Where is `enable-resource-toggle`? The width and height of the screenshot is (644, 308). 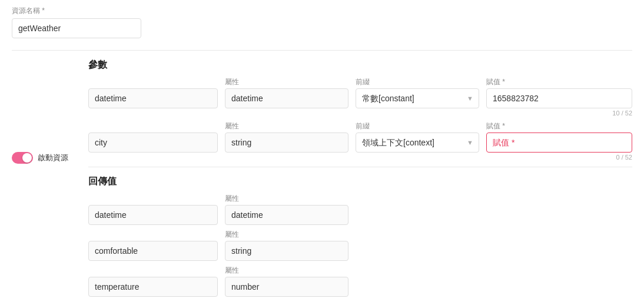 enable-resource-toggle is located at coordinates (22, 158).